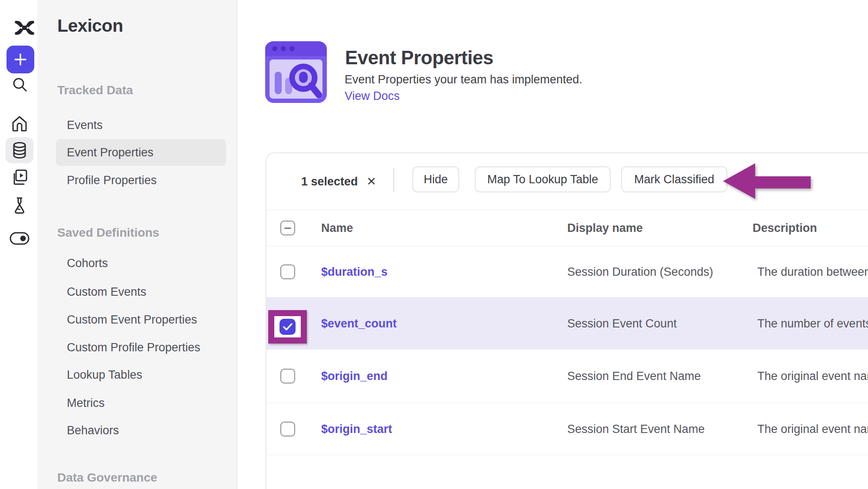  What do you see at coordinates (287, 327) in the screenshot?
I see `annotation-highlight-box` at bounding box center [287, 327].